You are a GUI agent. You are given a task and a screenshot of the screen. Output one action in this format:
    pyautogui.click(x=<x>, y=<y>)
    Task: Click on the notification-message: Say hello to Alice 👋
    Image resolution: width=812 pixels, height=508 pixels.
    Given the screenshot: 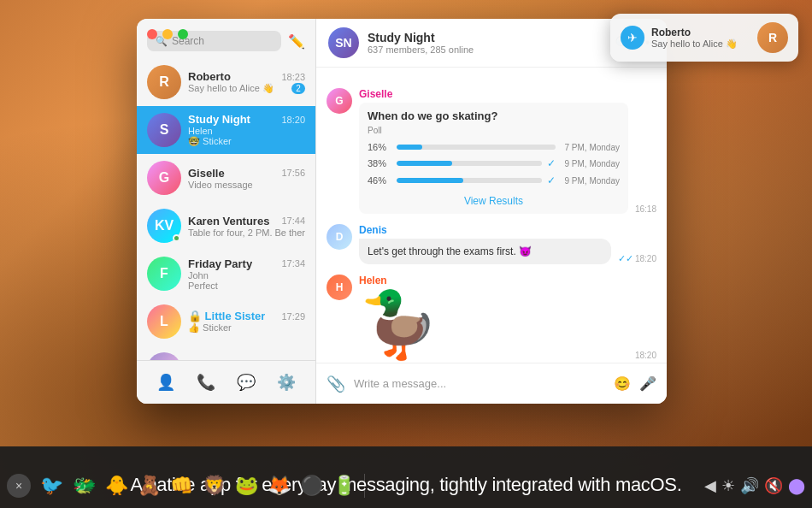 What is the action you would take?
    pyautogui.click(x=701, y=44)
    